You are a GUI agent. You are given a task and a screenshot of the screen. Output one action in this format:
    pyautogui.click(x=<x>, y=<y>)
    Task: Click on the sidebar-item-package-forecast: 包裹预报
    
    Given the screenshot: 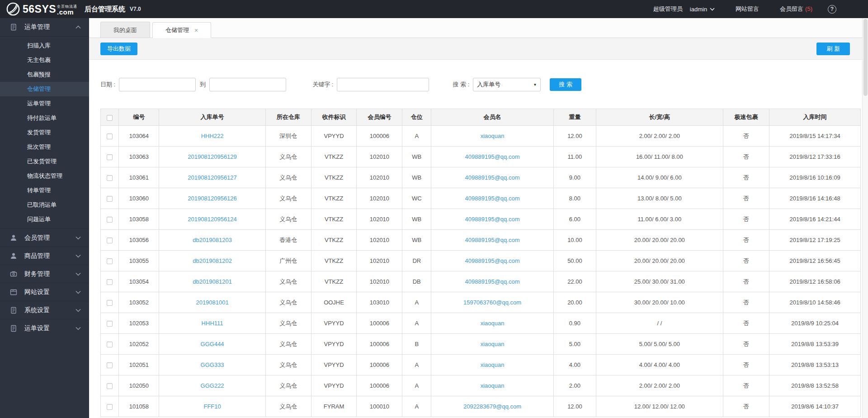 What is the action you would take?
    pyautogui.click(x=44, y=75)
    